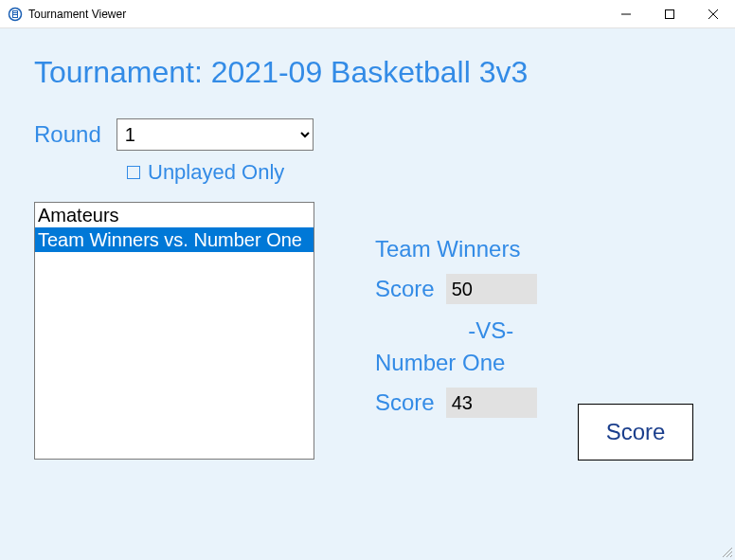  Describe the element at coordinates (636, 432) in the screenshot. I see `score-button: Score` at that location.